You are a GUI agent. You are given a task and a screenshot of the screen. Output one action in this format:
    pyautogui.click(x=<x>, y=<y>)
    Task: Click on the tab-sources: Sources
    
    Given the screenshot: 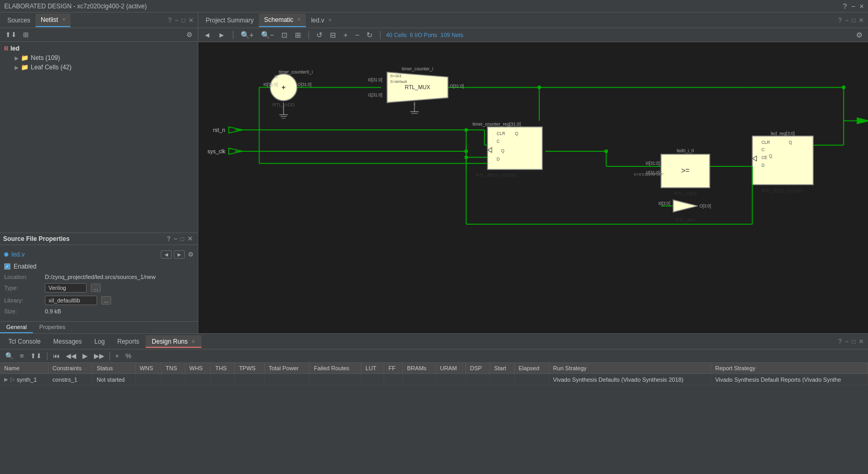 What is the action you would take?
    pyautogui.click(x=19, y=20)
    